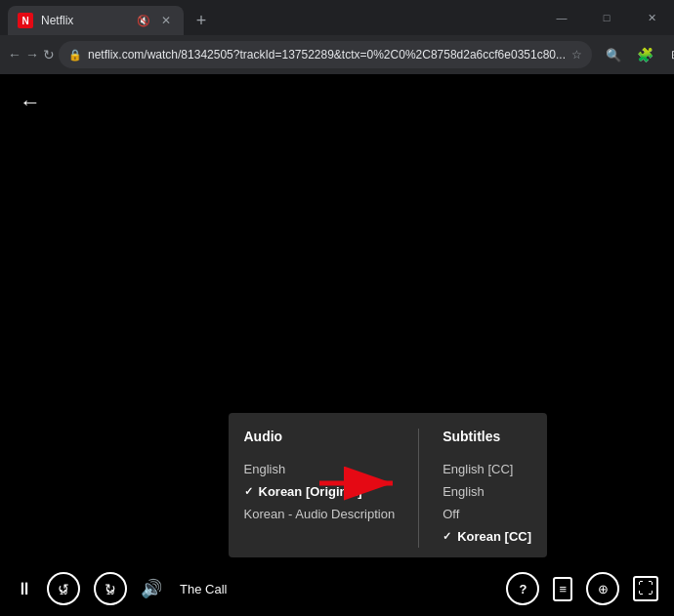  Describe the element at coordinates (326, 55) in the screenshot. I see `url-text: netflix.com/watch/81342505?trackId=13752…` at that location.